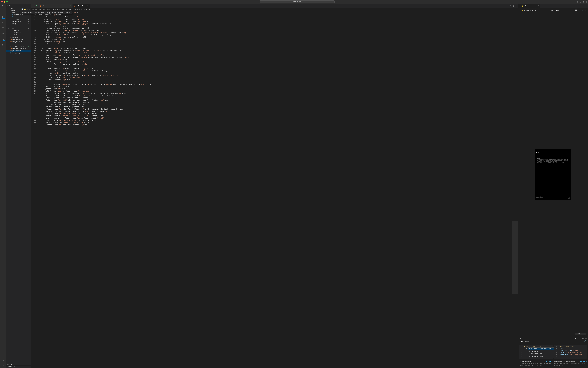 This screenshot has height=368, width=588. Describe the element at coordinates (19, 39) in the screenshot. I see `file-item: <>new_about.htmlU` at that location.